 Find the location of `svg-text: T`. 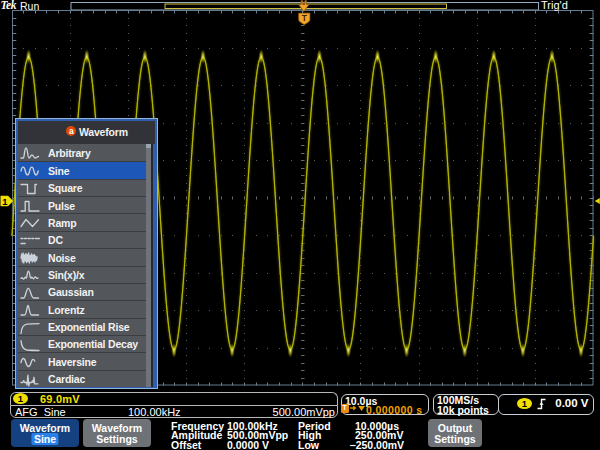

svg-text: T is located at coordinates (305, 18).